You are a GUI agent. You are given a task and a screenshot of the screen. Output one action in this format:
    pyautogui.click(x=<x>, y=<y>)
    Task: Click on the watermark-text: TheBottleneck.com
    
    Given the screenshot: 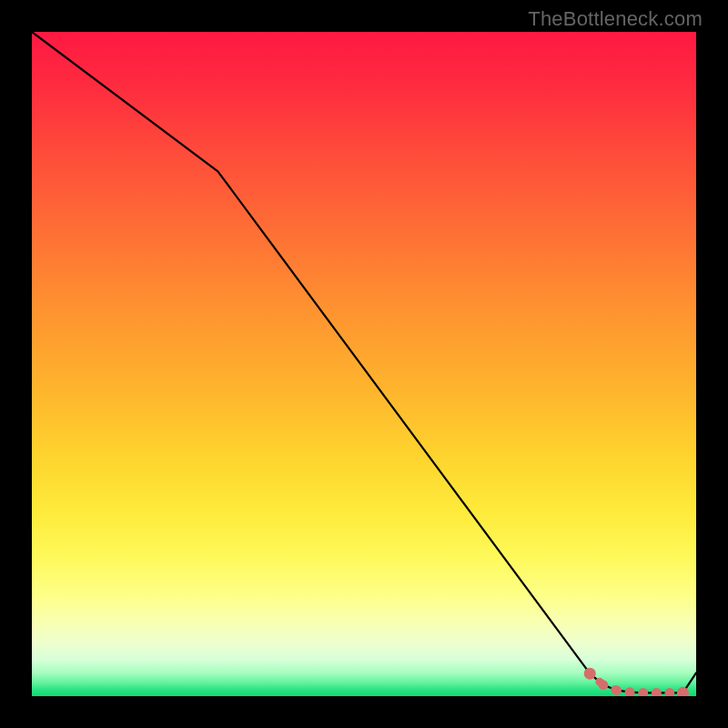 What is the action you would take?
    pyautogui.click(x=615, y=19)
    